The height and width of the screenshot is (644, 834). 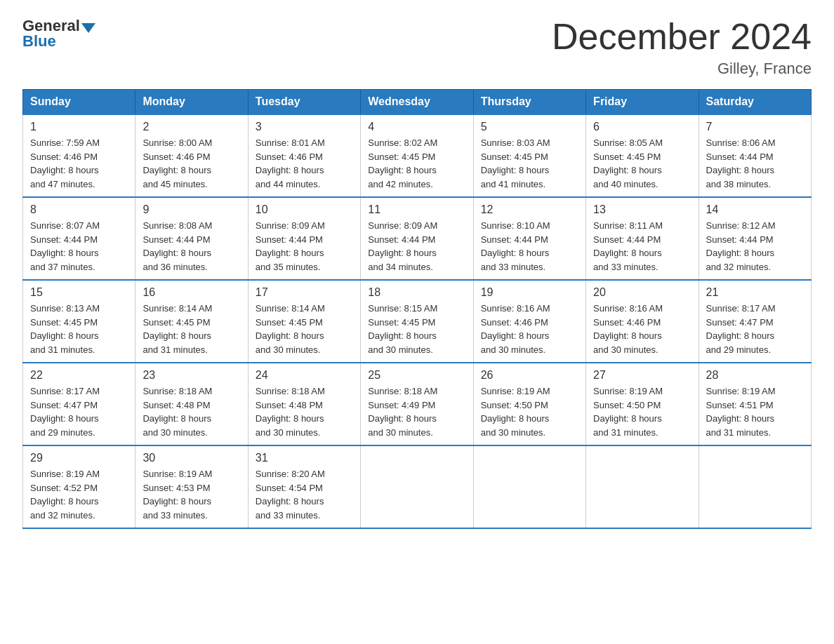 What do you see at coordinates (755, 163) in the screenshot?
I see `day-info: Sunrise: 8:06 AMSunset: 4:44 PMDaylight:…` at bounding box center [755, 163].